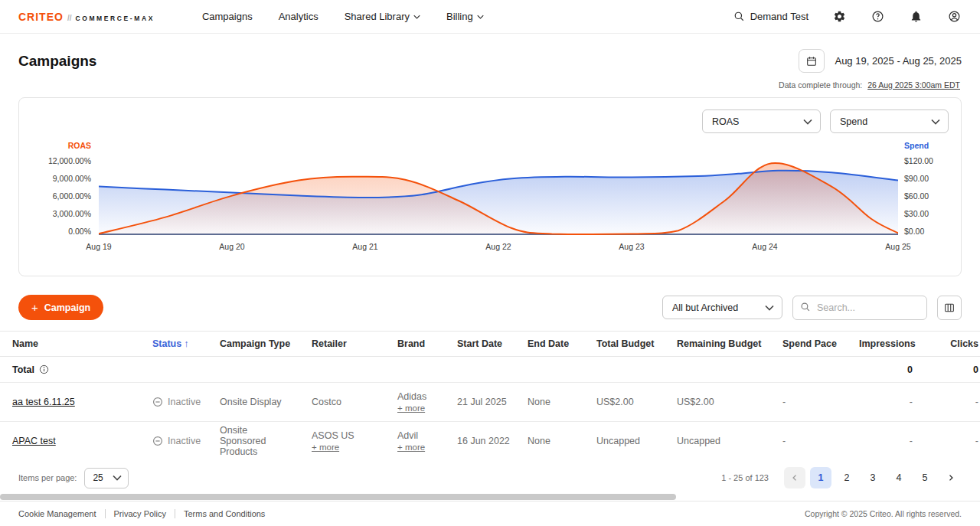  What do you see at coordinates (860, 308) in the screenshot?
I see `search-input` at bounding box center [860, 308].